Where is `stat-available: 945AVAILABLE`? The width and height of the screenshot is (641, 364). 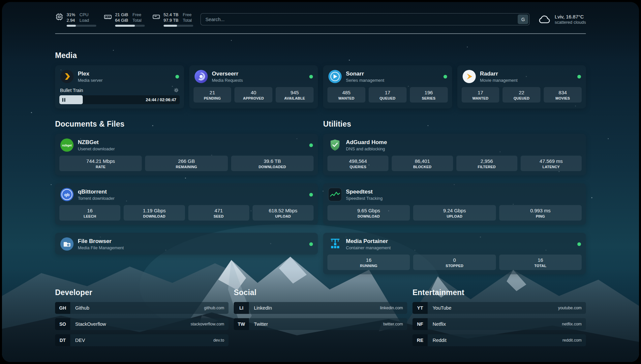 stat-available: 945AVAILABLE is located at coordinates (295, 95).